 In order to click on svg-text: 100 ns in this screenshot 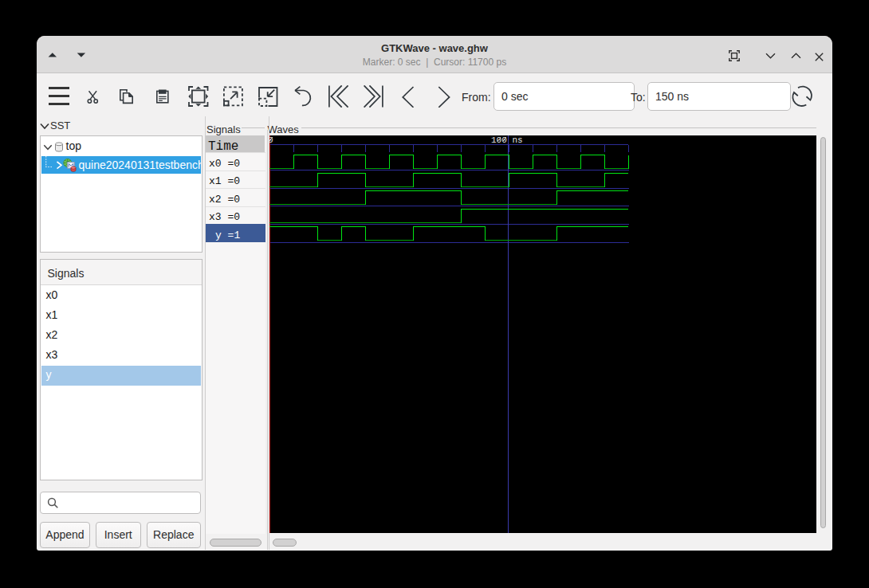, I will do `click(507, 140)`.